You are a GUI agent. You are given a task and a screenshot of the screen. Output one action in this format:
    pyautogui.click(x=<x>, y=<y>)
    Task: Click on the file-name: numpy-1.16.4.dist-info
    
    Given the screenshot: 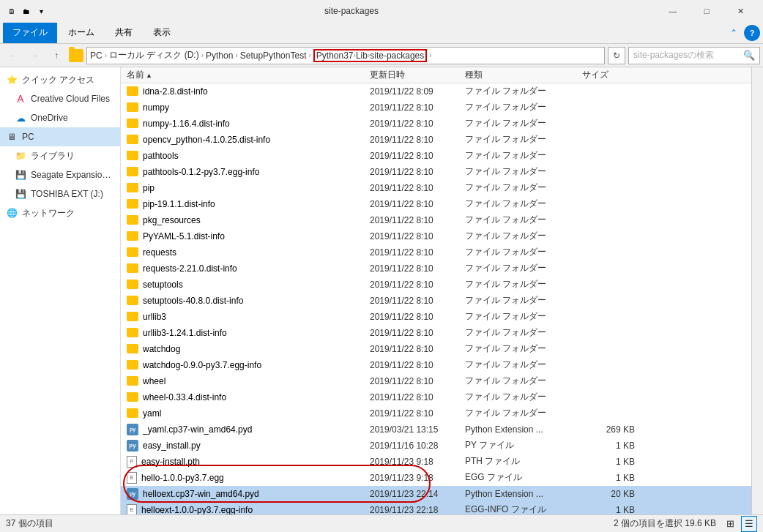 What is the action you would take?
    pyautogui.click(x=245, y=124)
    